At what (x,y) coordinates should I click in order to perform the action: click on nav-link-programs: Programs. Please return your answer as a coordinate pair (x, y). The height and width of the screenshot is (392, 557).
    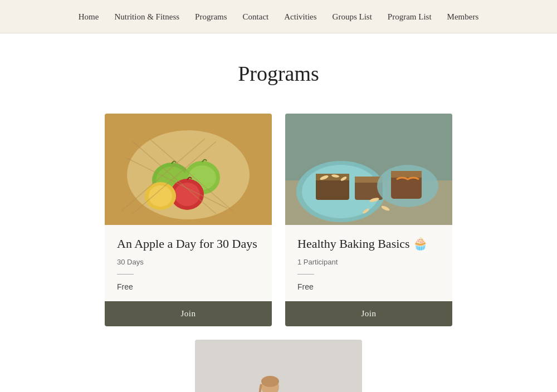
    Looking at the image, I should click on (211, 17).